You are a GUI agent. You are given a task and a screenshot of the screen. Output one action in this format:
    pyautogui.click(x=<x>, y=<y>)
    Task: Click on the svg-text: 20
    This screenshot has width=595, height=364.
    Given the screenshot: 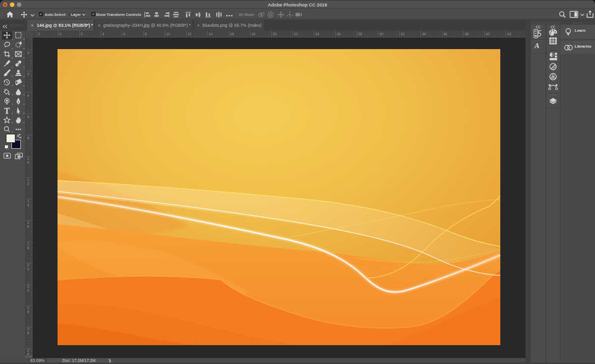 What is the action you would take?
    pyautogui.click(x=275, y=34)
    